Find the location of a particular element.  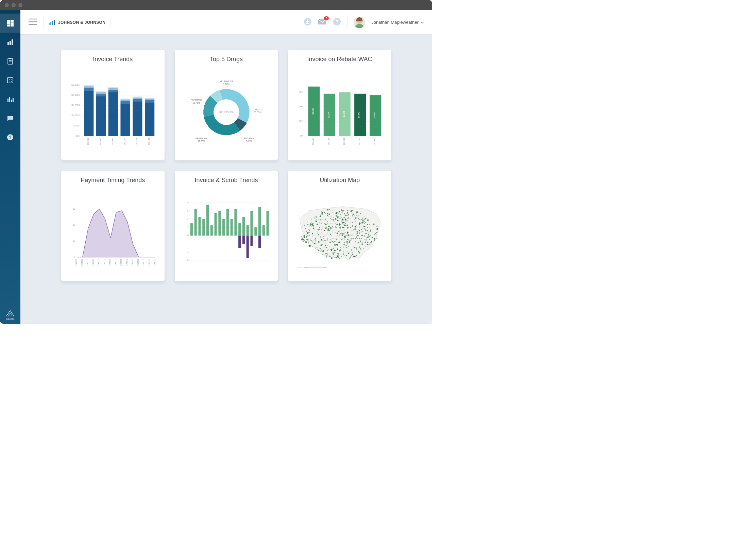

card-utilization-map: Utilization Map © 2022 Mapbox © OpenStre… is located at coordinates (340, 226).